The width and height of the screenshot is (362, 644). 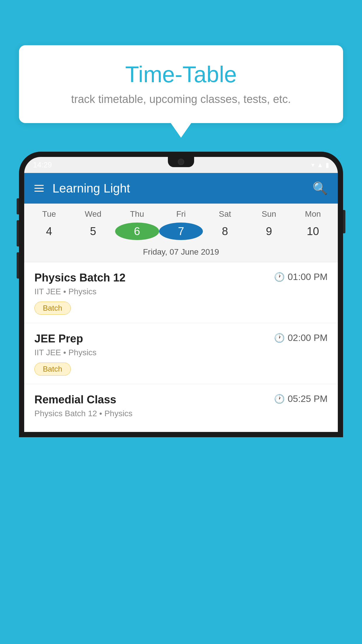 What do you see at coordinates (279, 277) in the screenshot?
I see `clock-icon-1: 🕐` at bounding box center [279, 277].